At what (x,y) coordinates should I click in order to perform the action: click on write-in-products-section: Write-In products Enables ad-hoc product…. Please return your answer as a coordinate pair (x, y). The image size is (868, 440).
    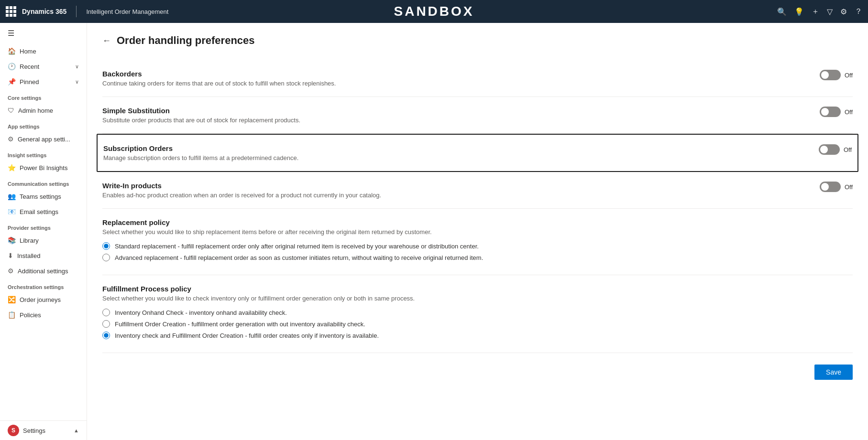
    Looking at the image, I should click on (477, 190).